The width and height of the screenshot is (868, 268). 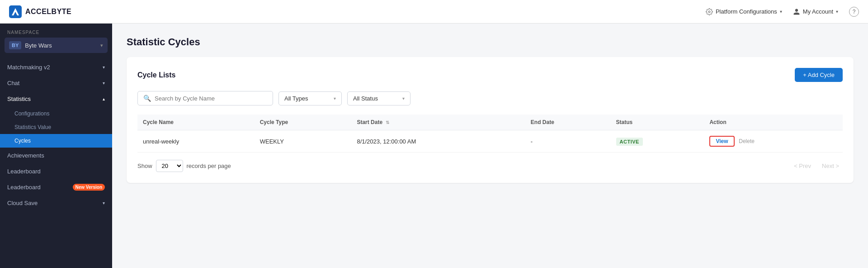 I want to click on namespace-chevron: ▾, so click(x=102, y=45).